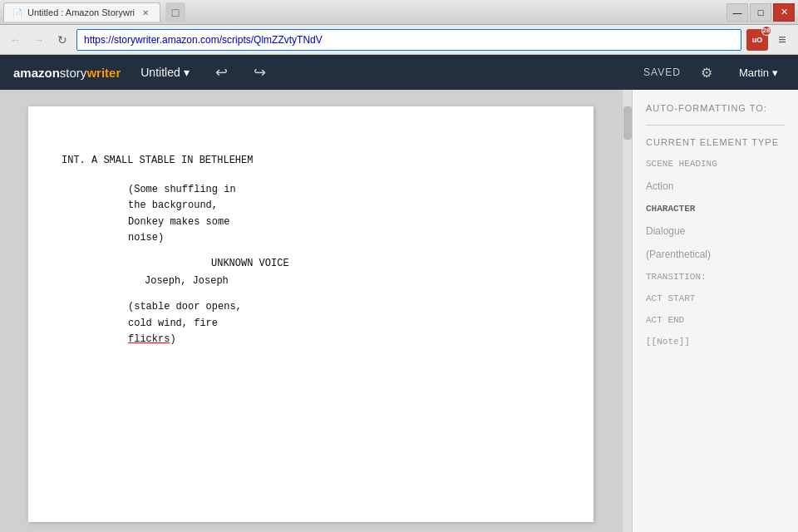  Describe the element at coordinates (761, 12) in the screenshot. I see `window-controls: — □ ✕` at that location.